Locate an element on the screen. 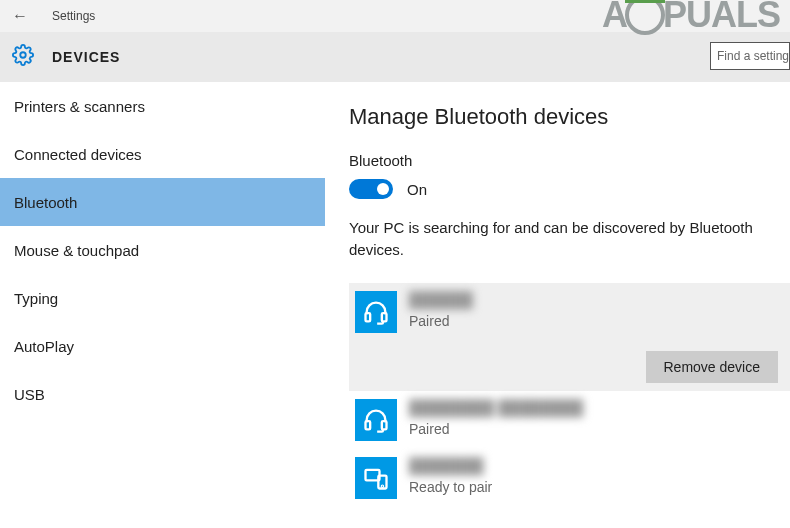 Image resolution: width=790 pixels, height=528 pixels. sidebar-item-autoplay: AutoPlay is located at coordinates (162, 346).